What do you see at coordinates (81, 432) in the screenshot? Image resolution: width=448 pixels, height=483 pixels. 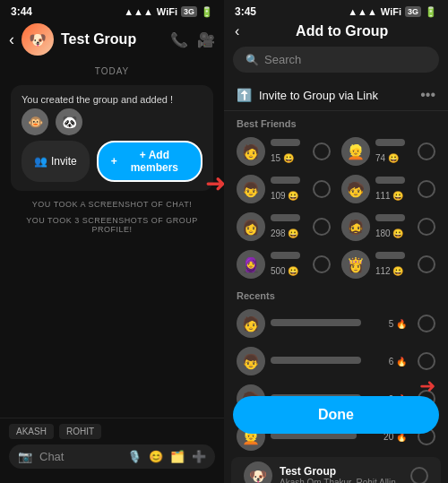 I see `tag-rohit: ROHIT` at bounding box center [81, 432].